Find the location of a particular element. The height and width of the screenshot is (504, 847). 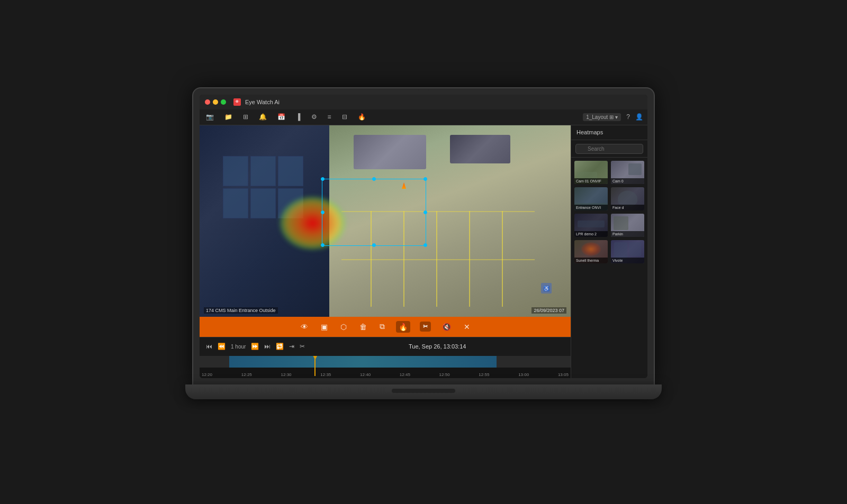

layout-button: 1_Layout ⊞ ▾ is located at coordinates (602, 117).